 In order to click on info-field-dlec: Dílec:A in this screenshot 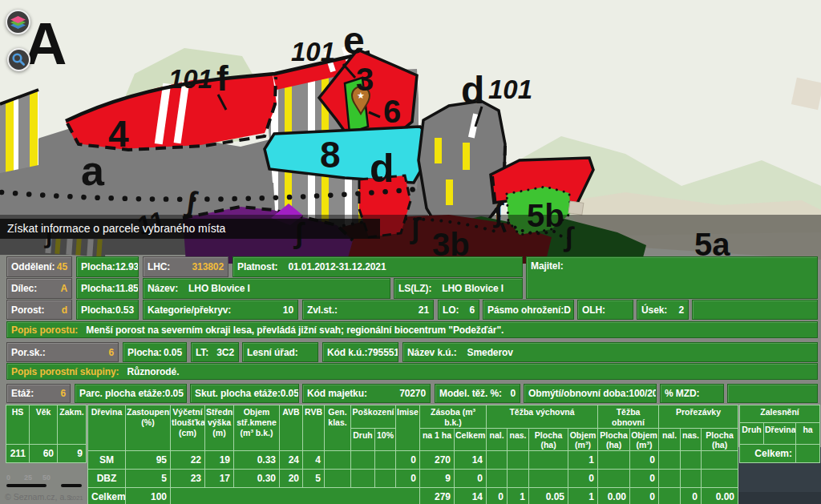, I will do `click(39, 288)`.